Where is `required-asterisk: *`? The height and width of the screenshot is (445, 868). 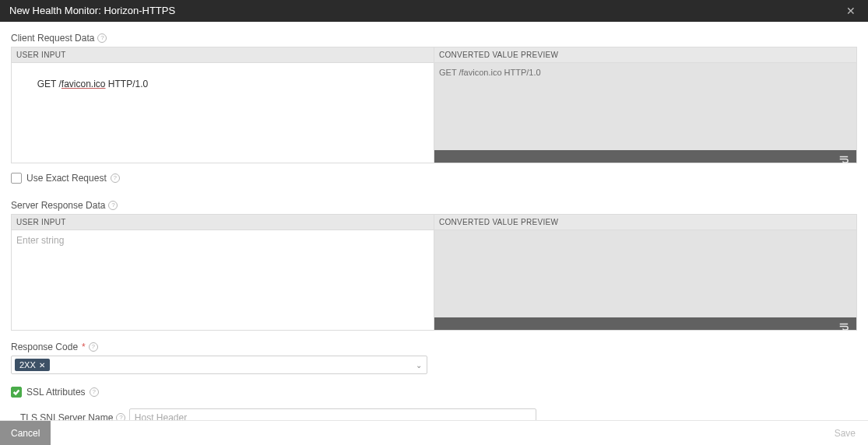
required-asterisk: * is located at coordinates (84, 347).